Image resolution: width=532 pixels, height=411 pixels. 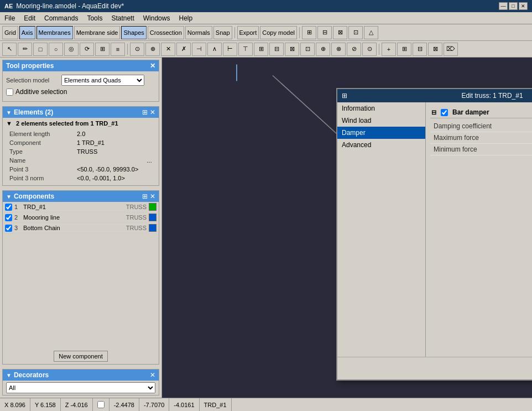 I want to click on prop-value-1: 2000.0 N, so click(x=531, y=138).